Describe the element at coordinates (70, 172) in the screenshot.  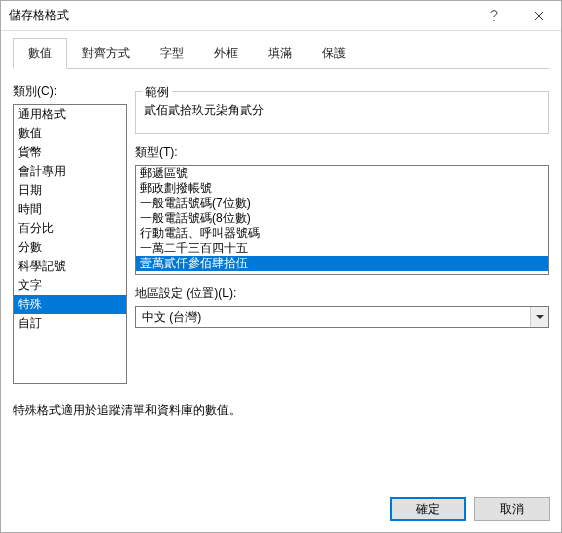
I see `category-item: 會計專用` at that location.